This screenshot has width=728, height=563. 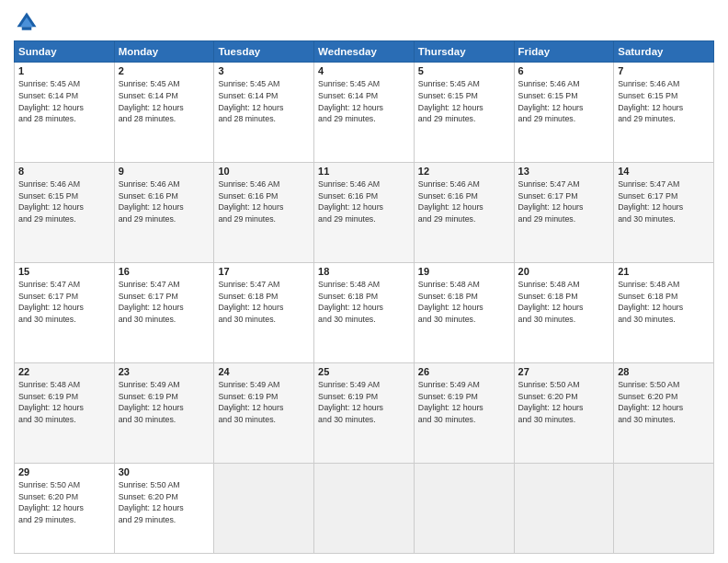 What do you see at coordinates (664, 412) in the screenshot?
I see `calendar-cell: 28Sunrise: 5:50 AMSunset: 6:20 PMDayligh…` at bounding box center [664, 412].